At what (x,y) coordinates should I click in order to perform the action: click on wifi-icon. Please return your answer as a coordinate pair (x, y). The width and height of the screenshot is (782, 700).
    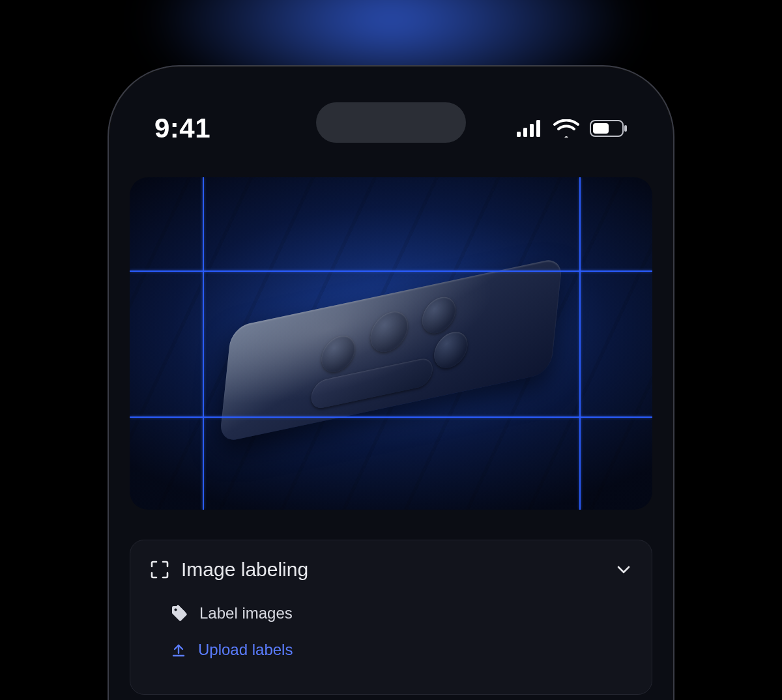
    Looking at the image, I should click on (566, 128).